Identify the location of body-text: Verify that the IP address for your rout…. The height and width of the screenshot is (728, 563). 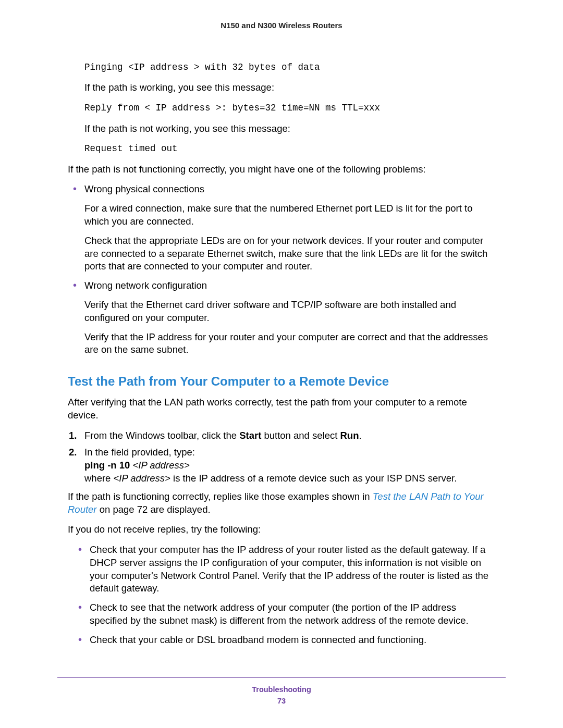
(290, 344).